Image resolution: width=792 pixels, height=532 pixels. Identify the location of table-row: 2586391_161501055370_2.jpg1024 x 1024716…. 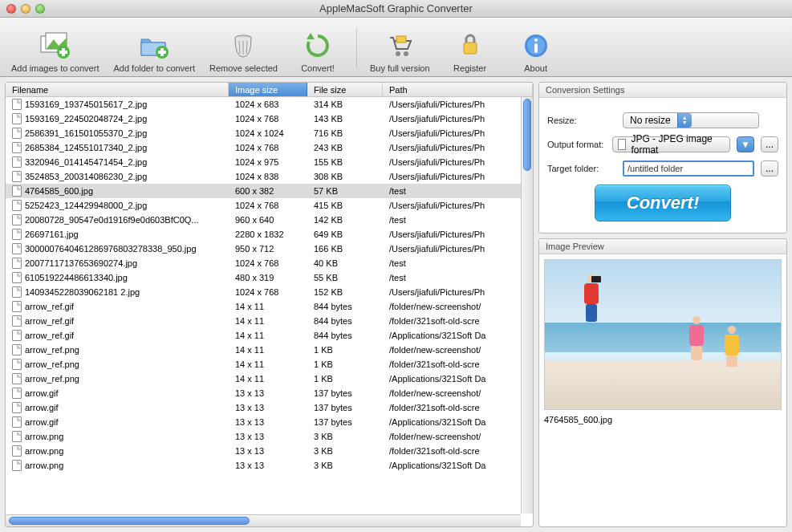
(270, 133).